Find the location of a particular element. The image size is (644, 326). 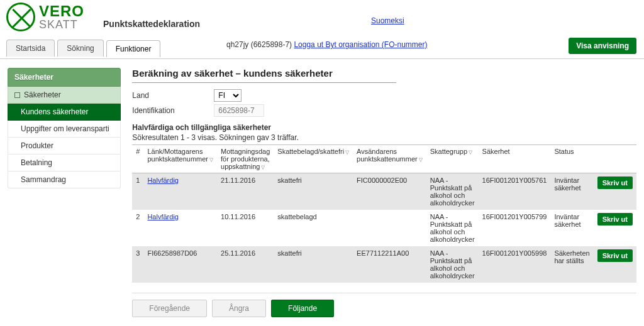

cell-num: 2 is located at coordinates (138, 228).